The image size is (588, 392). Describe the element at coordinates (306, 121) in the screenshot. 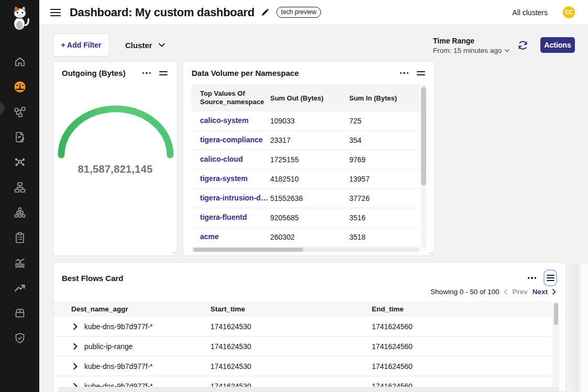

I see `table-row: calico-system 109033 725` at that location.